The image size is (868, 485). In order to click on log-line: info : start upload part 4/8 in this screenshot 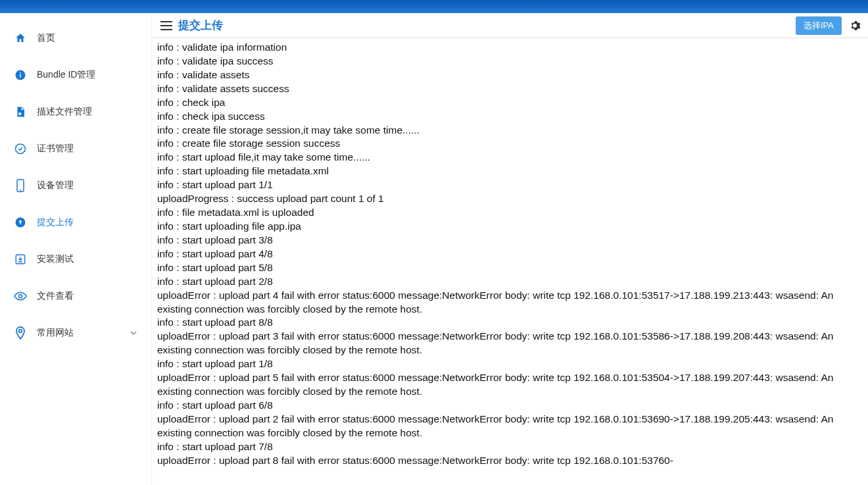, I will do `click(510, 254)`.